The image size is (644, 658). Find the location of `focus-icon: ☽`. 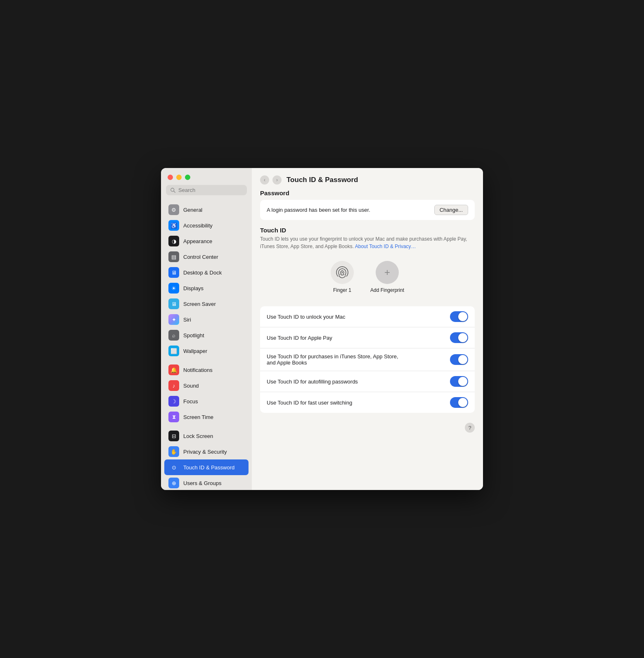

focus-icon: ☽ is located at coordinates (174, 401).